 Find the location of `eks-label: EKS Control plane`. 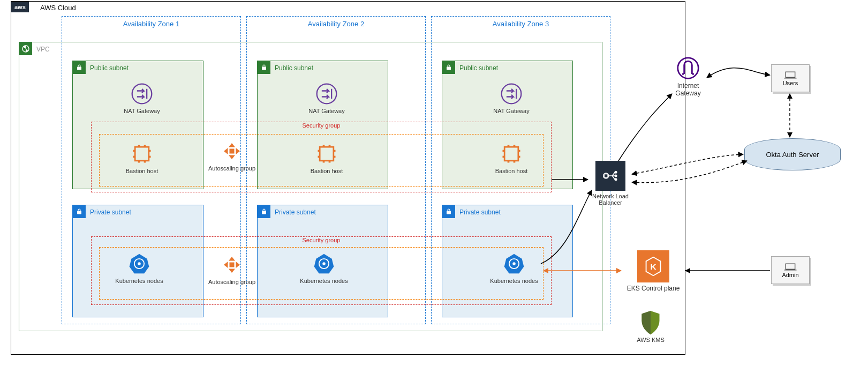

eks-label: EKS Control plane is located at coordinates (653, 288).